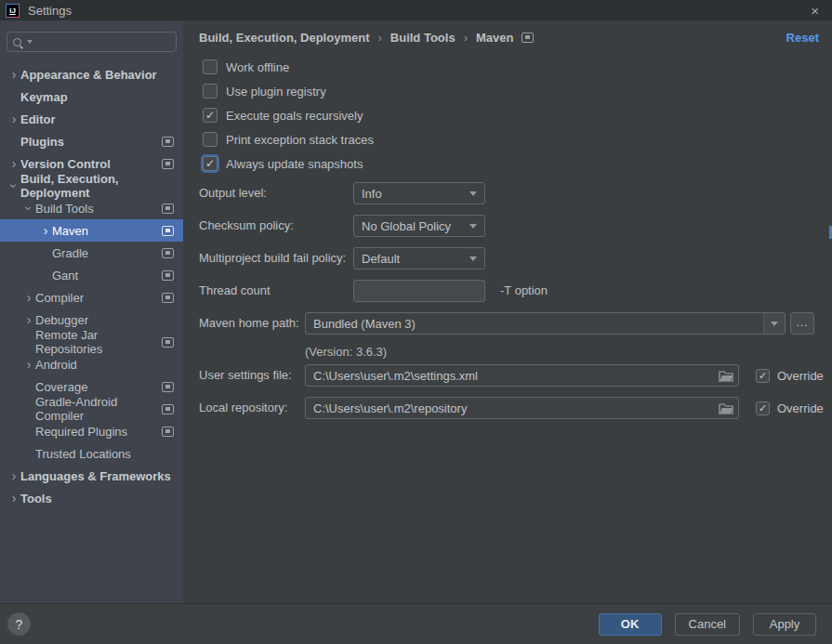  Describe the element at coordinates (91, 253) in the screenshot. I see `sidebar-item-gradle: ›Gradle` at that location.